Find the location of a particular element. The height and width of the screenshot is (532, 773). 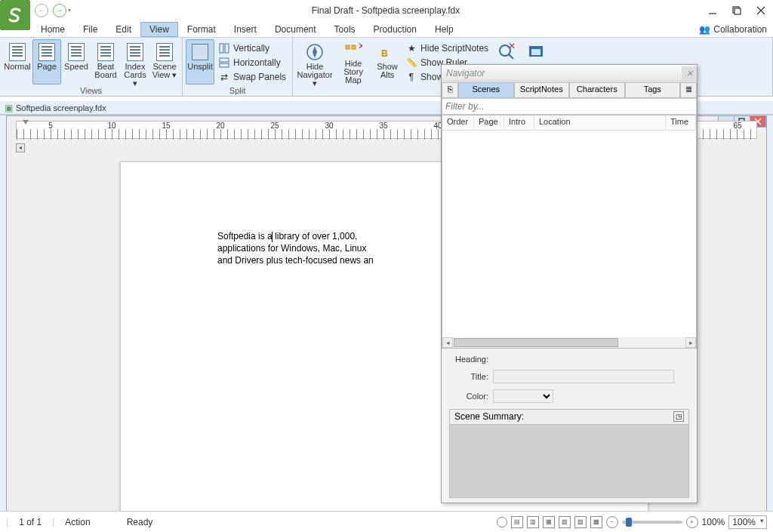

scene-summary-box: Scene Summary:◳ is located at coordinates (569, 454).